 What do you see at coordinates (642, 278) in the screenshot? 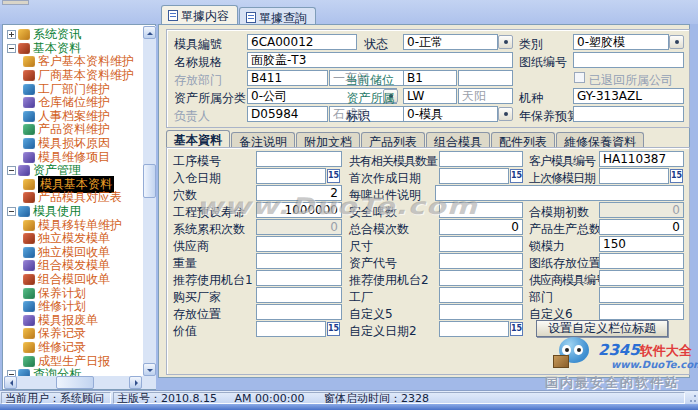
I see `supplier-mold-no-input` at bounding box center [642, 278].